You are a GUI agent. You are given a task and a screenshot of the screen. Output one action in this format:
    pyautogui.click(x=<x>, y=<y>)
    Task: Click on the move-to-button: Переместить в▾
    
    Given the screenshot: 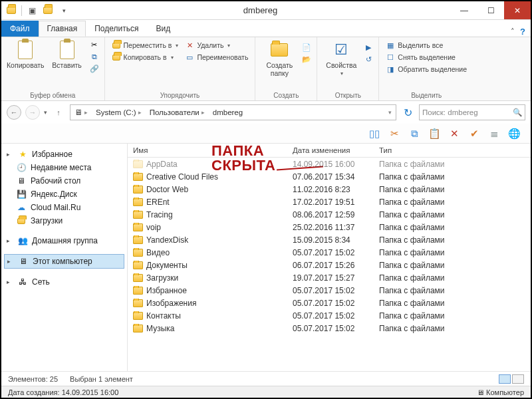 What is the action you would take?
    pyautogui.click(x=145, y=45)
    